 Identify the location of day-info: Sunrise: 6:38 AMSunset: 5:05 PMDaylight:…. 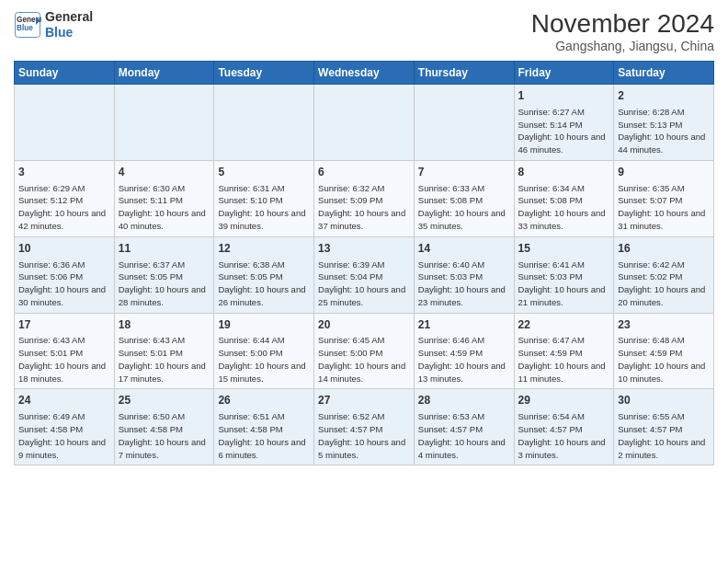
(264, 283).